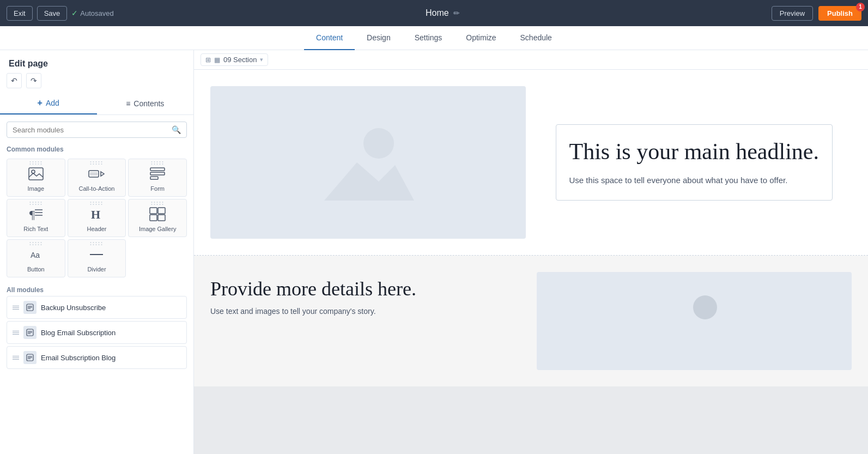  I want to click on image-module-icon, so click(36, 174).